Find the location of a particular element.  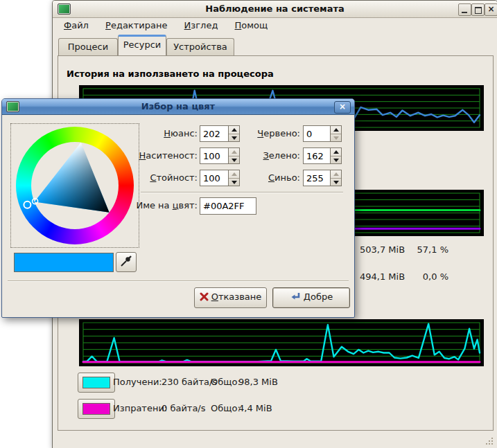

minimize-icon is located at coordinates (464, 12).